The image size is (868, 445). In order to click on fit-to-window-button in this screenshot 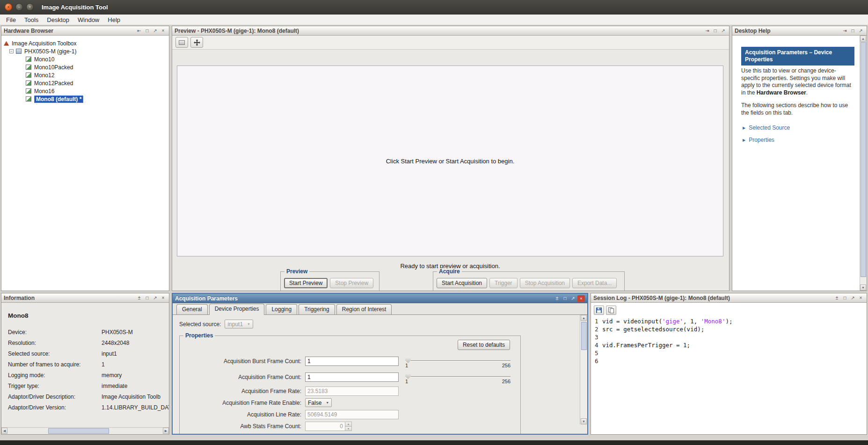, I will do `click(197, 42)`.